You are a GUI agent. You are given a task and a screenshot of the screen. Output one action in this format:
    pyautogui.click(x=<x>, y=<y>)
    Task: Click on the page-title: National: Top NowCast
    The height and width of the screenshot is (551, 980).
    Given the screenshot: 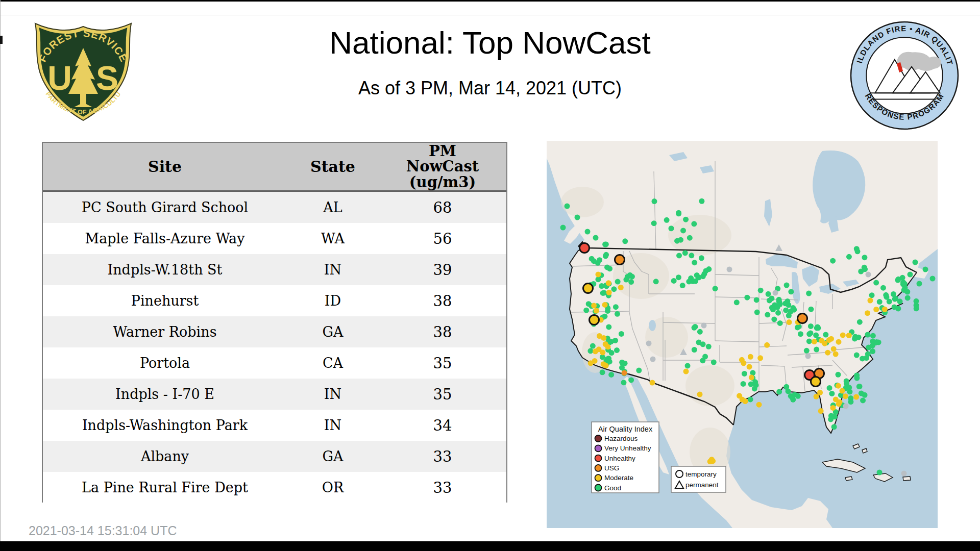 What is the action you would take?
    pyautogui.click(x=490, y=43)
    